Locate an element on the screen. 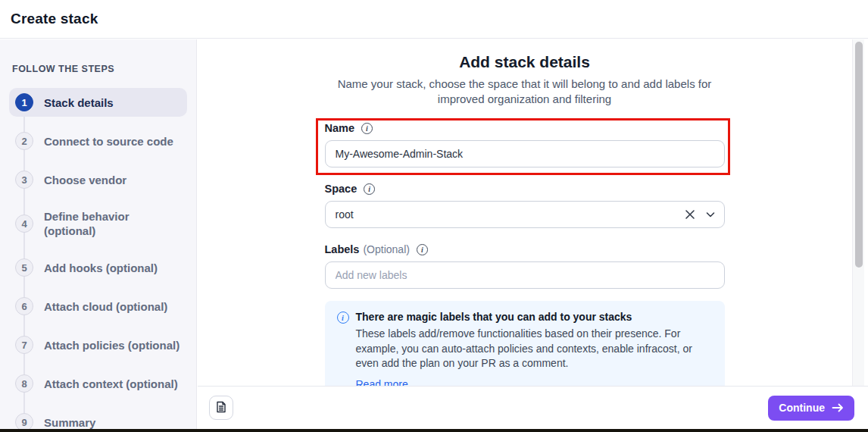 Image resolution: width=868 pixels, height=432 pixels. step-label: Connect to source code is located at coordinates (109, 141).